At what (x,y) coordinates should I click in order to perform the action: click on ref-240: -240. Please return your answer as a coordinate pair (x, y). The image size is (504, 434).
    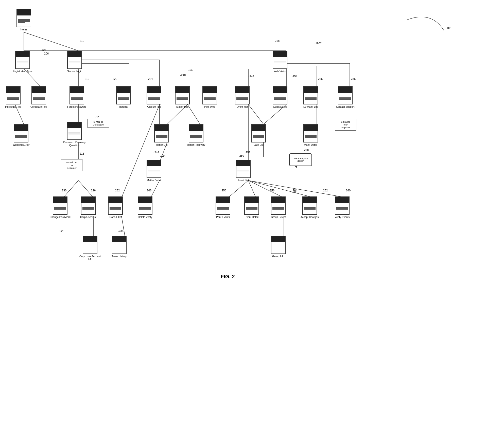
    Looking at the image, I should click on (183, 75).